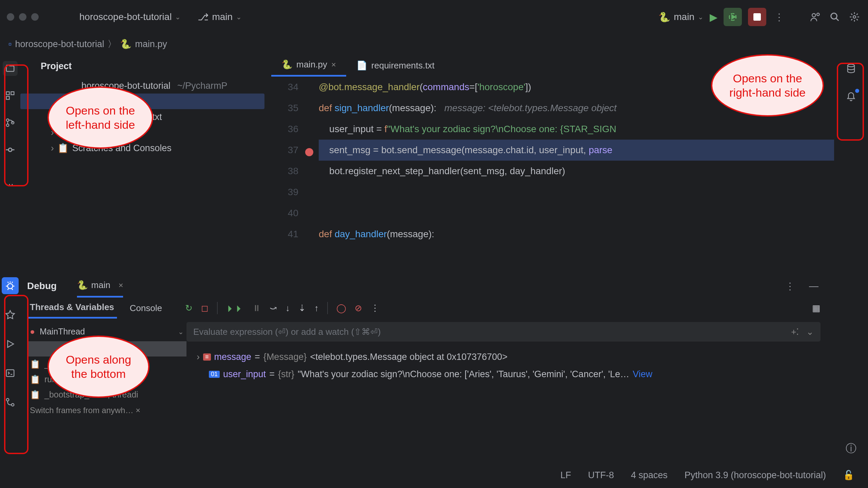  I want to click on frame-tip: Switch frames from anywh… ×, so click(107, 410).